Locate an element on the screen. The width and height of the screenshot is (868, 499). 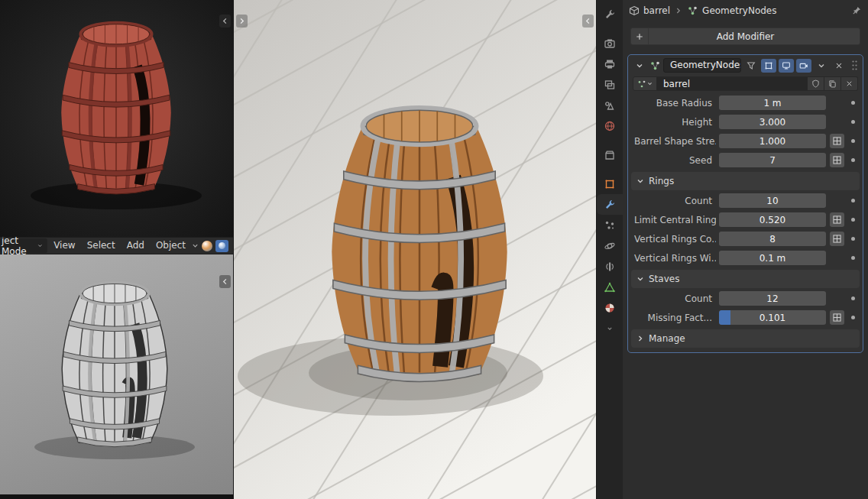
material-icon is located at coordinates (610, 308).